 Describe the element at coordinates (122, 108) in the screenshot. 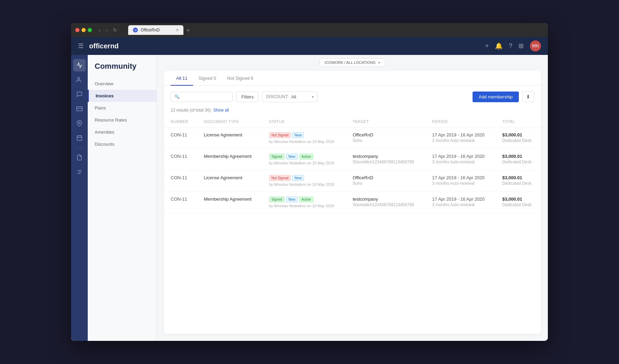

I see `sidebar-item-plans: Plans` at that location.